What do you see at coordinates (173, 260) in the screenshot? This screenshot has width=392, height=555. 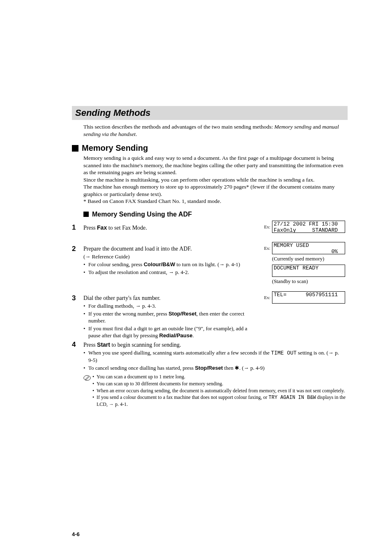 I see `step-2-body: Prepare the document and load it into th…` at bounding box center [173, 260].